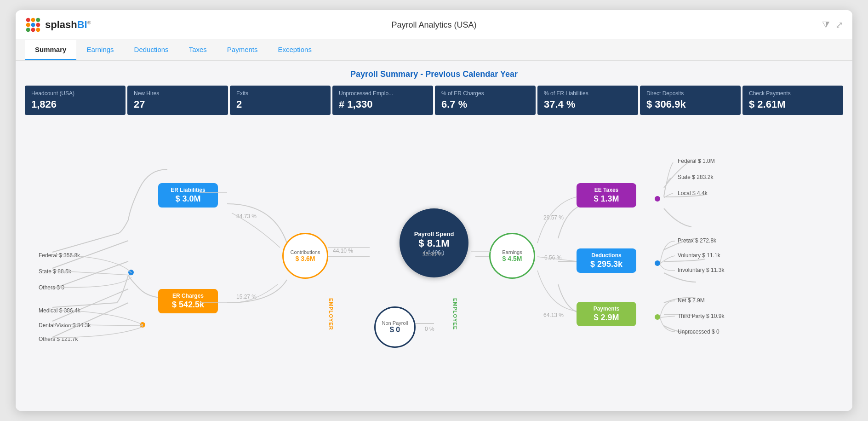 The image size is (868, 421). Describe the element at coordinates (280, 93) in the screenshot. I see `stat-exits-label: Exits` at that location.